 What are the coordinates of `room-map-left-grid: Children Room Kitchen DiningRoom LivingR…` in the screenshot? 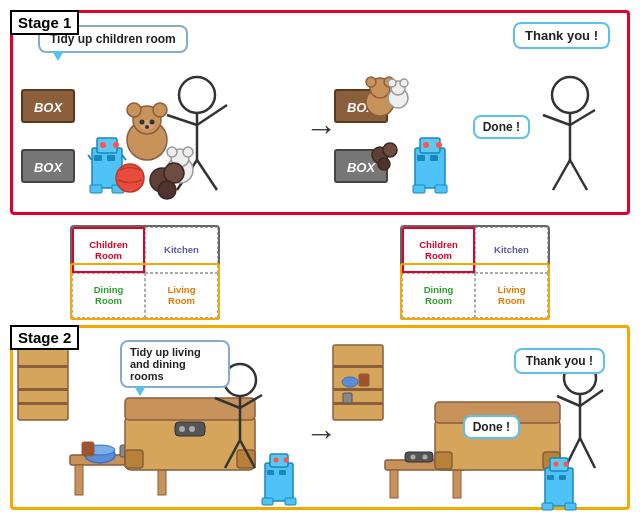 It's located at (145, 272).